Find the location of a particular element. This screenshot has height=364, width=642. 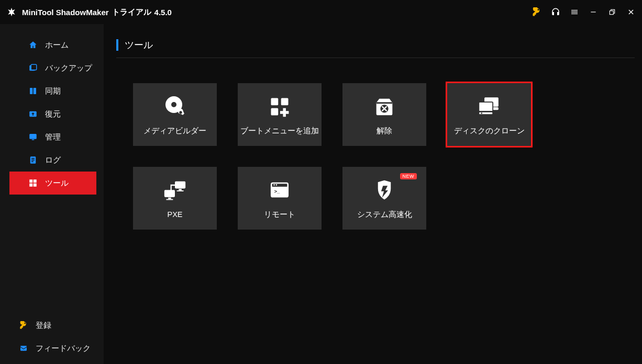

app-edition: トライアル is located at coordinates (132, 13).